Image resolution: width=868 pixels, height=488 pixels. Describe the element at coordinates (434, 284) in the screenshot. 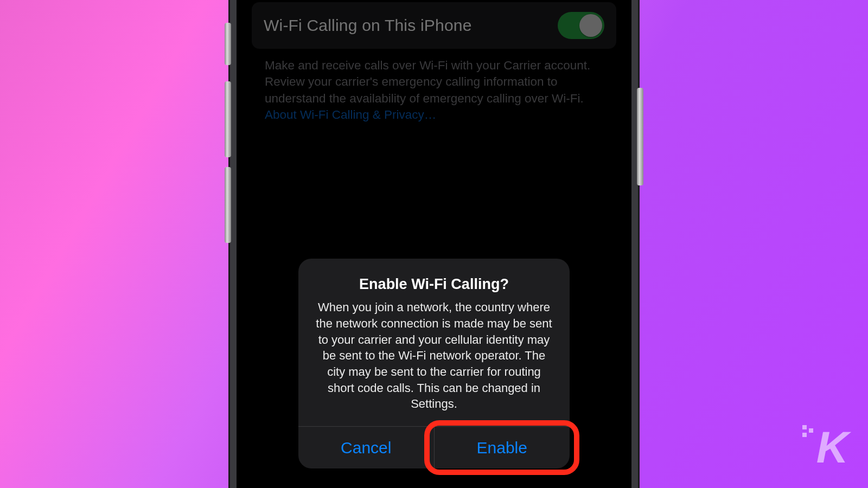

I see `alert-title: Enable Wi-Fi Calling?` at that location.